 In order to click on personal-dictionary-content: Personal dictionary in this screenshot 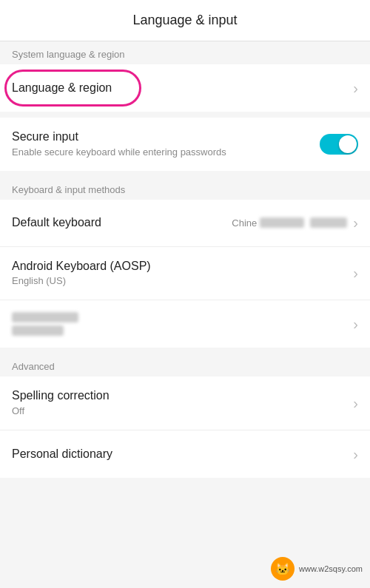, I will do `click(179, 454)`.